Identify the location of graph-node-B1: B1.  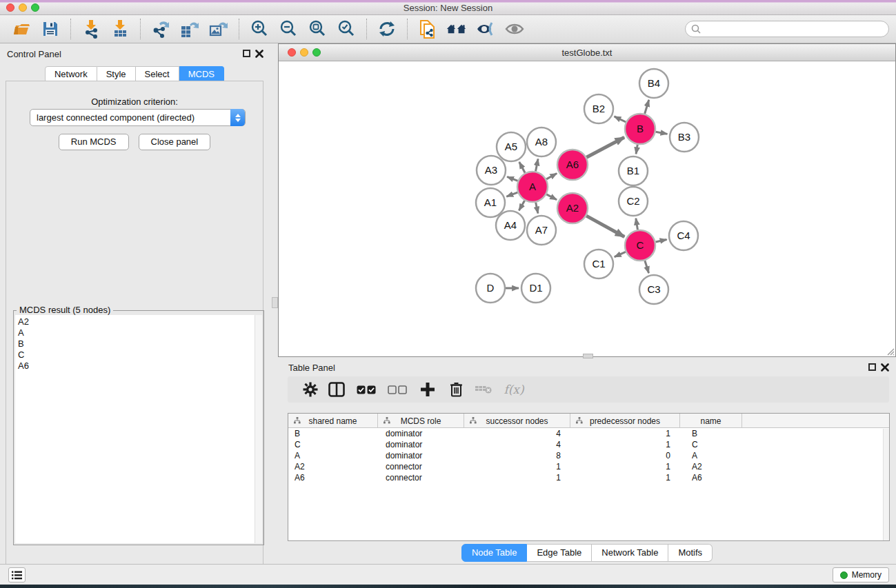
(633, 171).